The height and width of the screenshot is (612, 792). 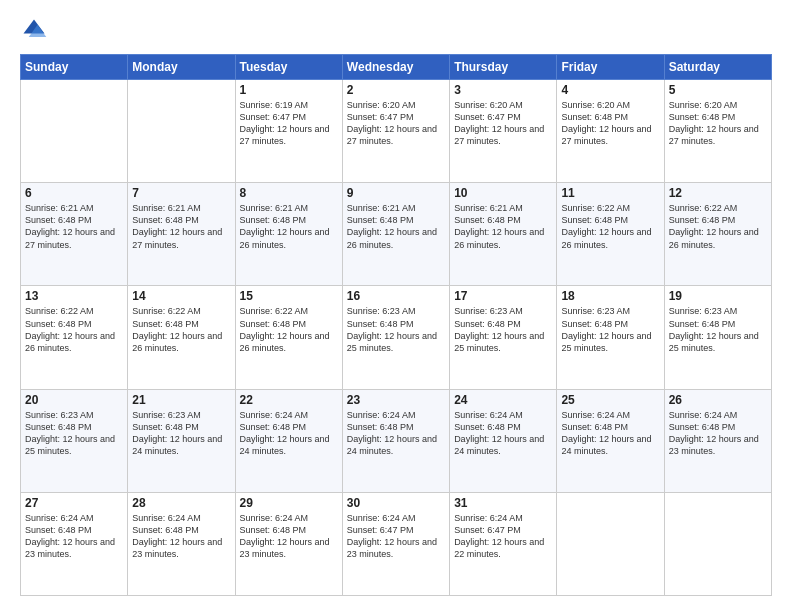 I want to click on calendar-cell: 30Sunrise: 6:24 AM Sunset: 6:47 PM Dayli…, so click(x=396, y=544).